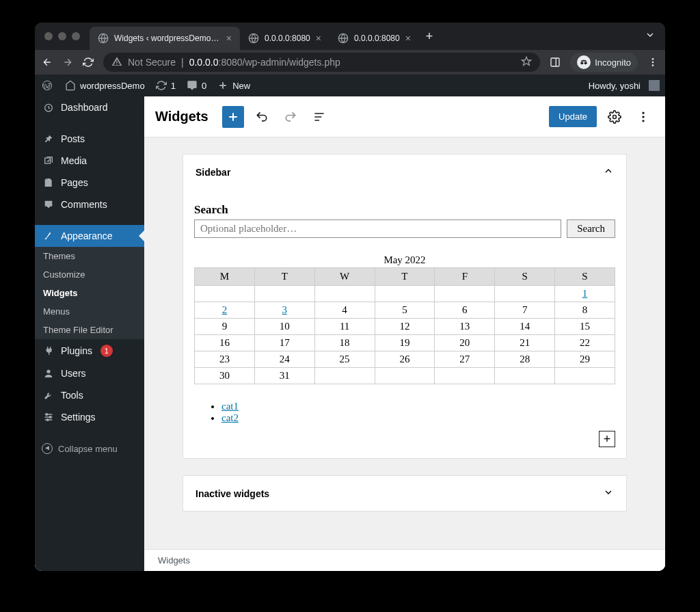  I want to click on security-label: Not Secure, so click(152, 62).